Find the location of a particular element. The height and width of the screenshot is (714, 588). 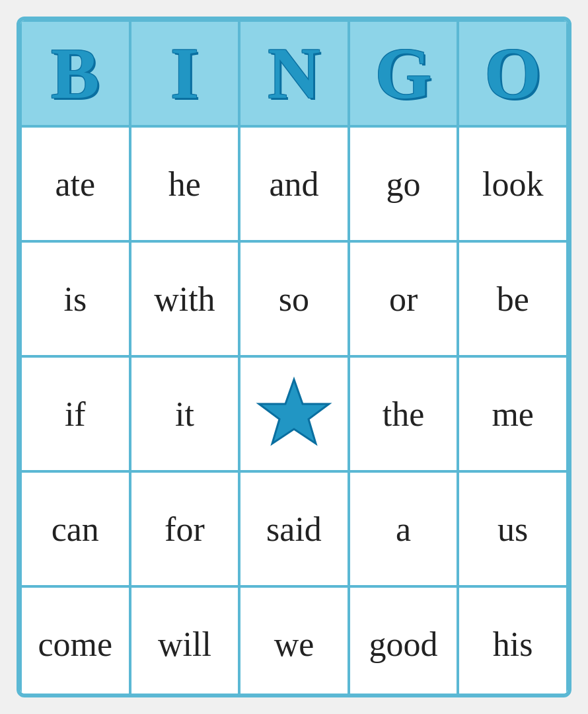

cell-row5-col2: will is located at coordinates (185, 642).